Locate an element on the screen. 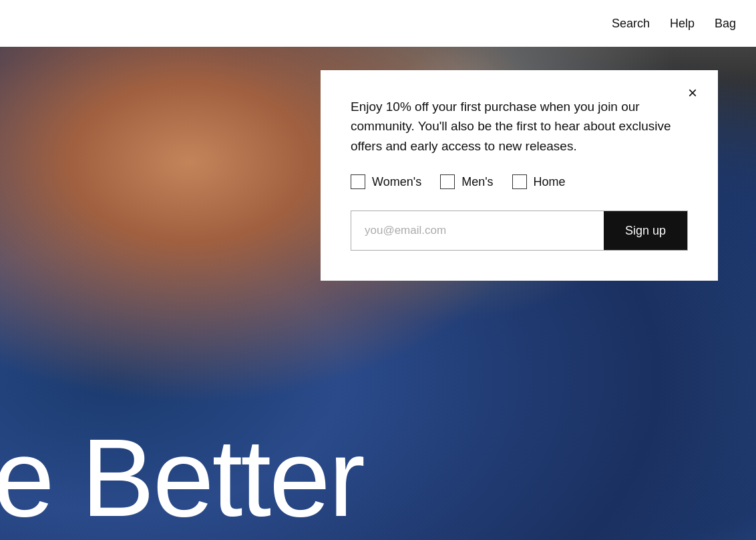 Image resolution: width=756 pixels, height=540 pixels. navbar: Search Help Bag is located at coordinates (378, 23).